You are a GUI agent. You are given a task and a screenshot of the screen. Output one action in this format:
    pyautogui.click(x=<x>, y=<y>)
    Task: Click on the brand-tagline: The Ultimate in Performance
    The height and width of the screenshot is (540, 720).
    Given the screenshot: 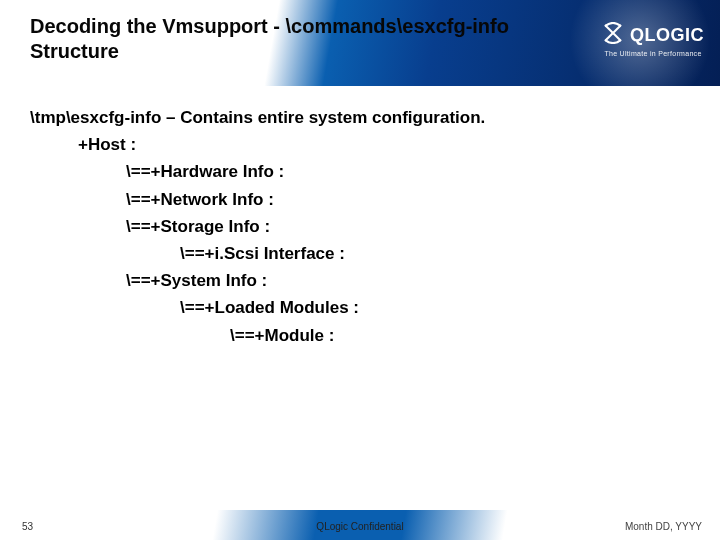 What is the action you would take?
    pyautogui.click(x=653, y=54)
    